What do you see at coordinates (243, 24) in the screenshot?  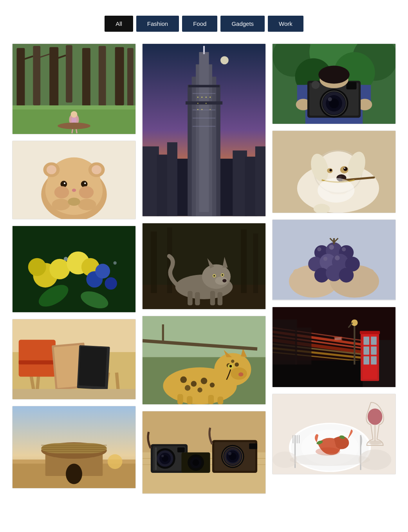 I see `filter-gadgets: Gadgets` at bounding box center [243, 24].